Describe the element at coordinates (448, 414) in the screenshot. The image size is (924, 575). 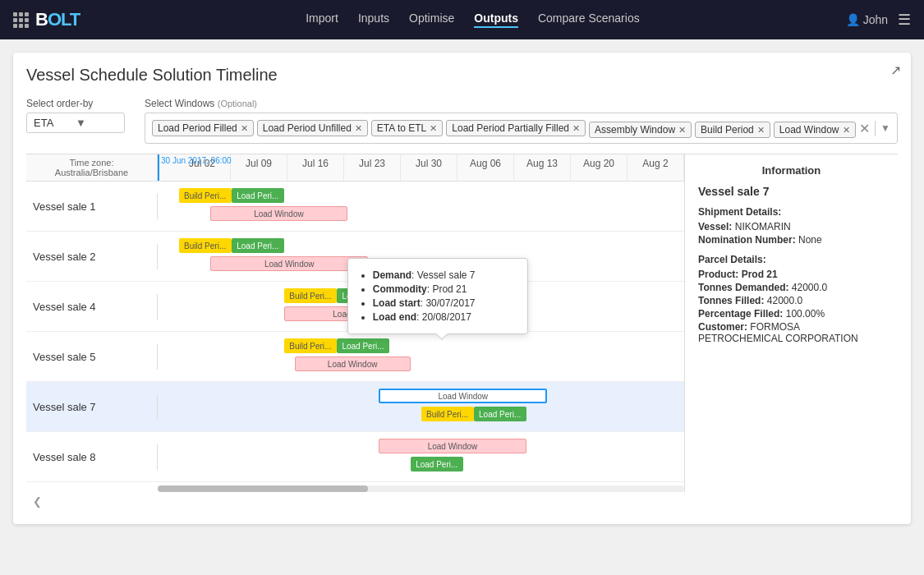
I see `build-period-bar-7: Build Peri...` at that location.